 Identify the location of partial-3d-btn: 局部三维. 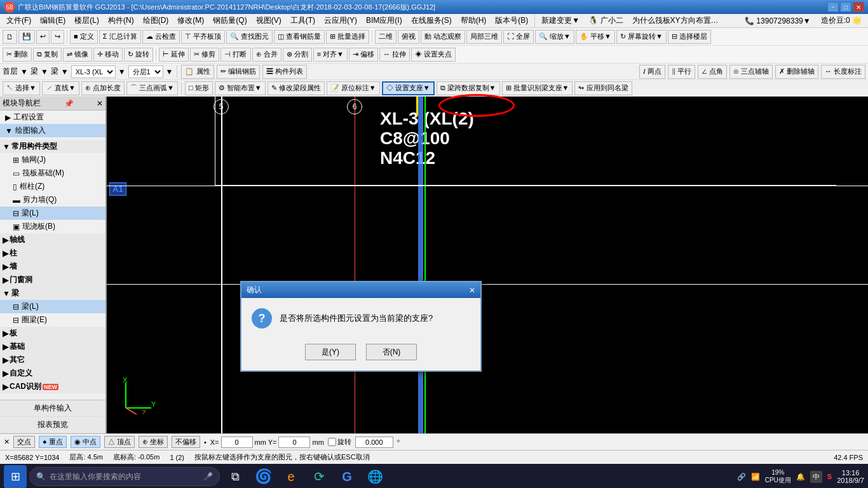
(484, 37).